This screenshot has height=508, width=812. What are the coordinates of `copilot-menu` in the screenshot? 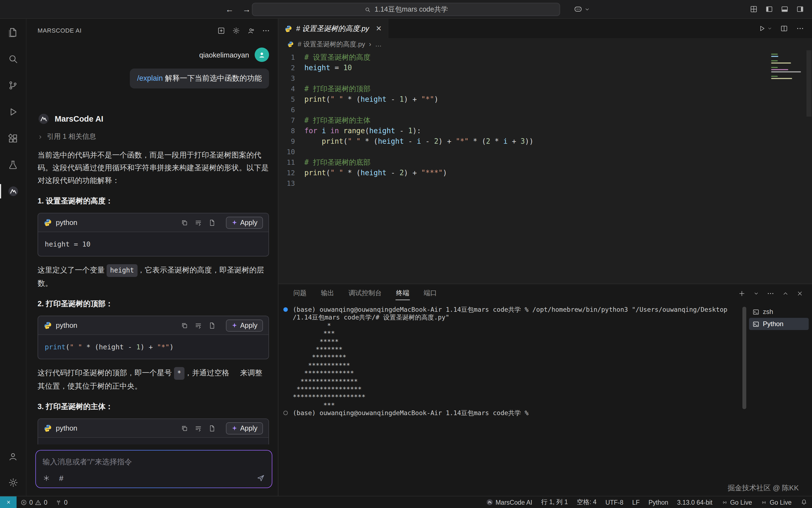 It's located at (581, 9).